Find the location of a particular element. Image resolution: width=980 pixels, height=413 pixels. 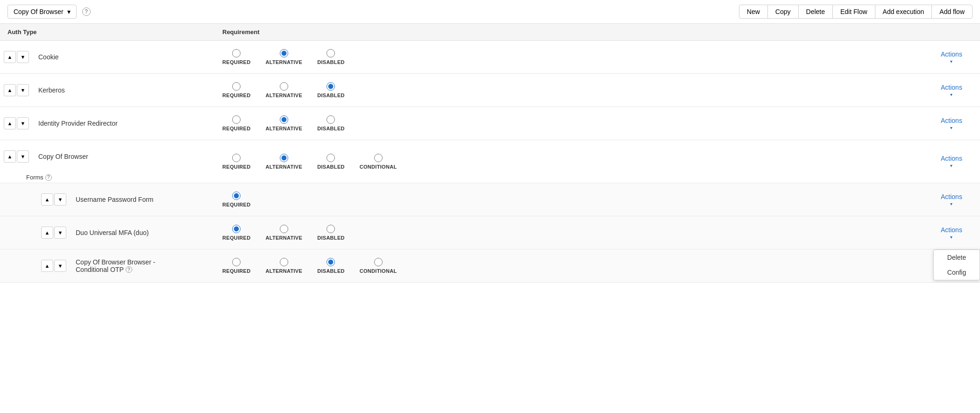

auth-type-label: Copy Of Browser Browser - is located at coordinates (115, 262).